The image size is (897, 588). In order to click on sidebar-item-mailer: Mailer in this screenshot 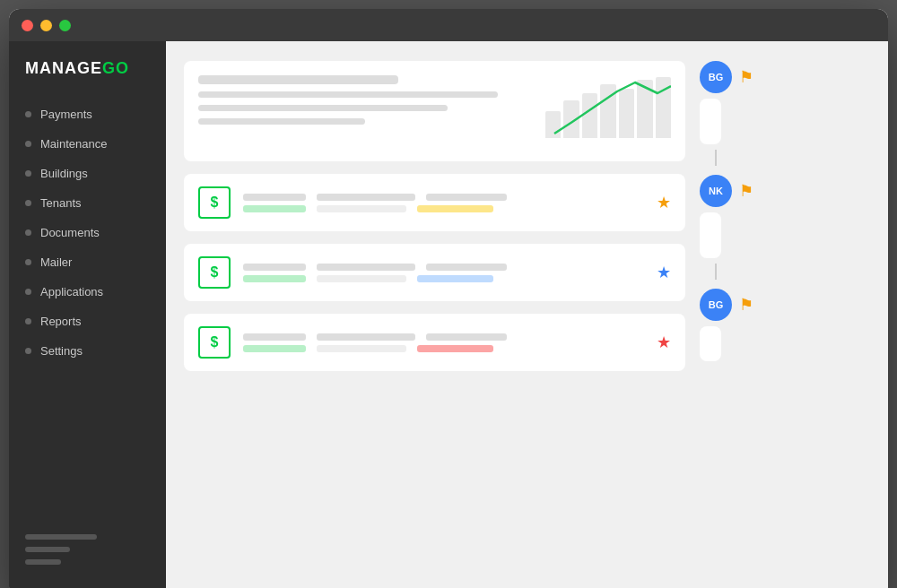, I will do `click(88, 262)`.